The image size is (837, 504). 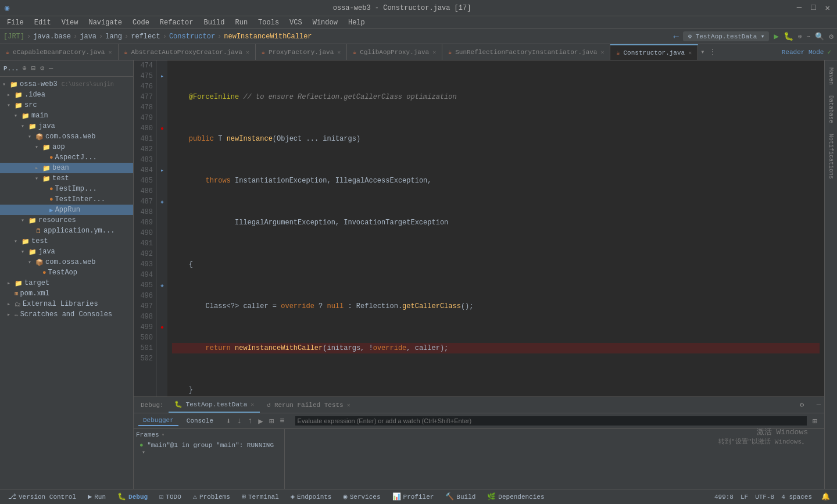 I want to click on sidebar-settings-button: ⚙, so click(x=42, y=69).